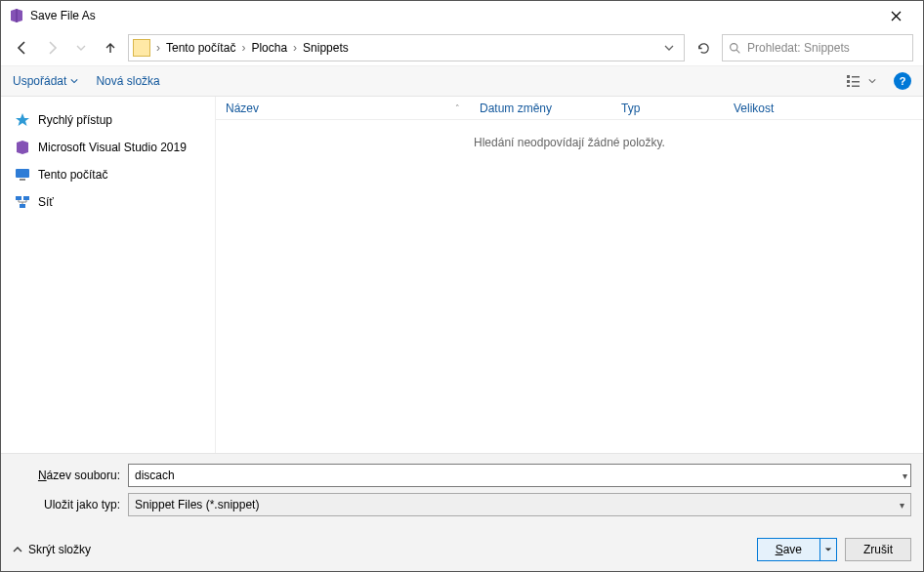 The image size is (924, 572). I want to click on filetype-value: Snippet Files (*.snippet), so click(197, 505).